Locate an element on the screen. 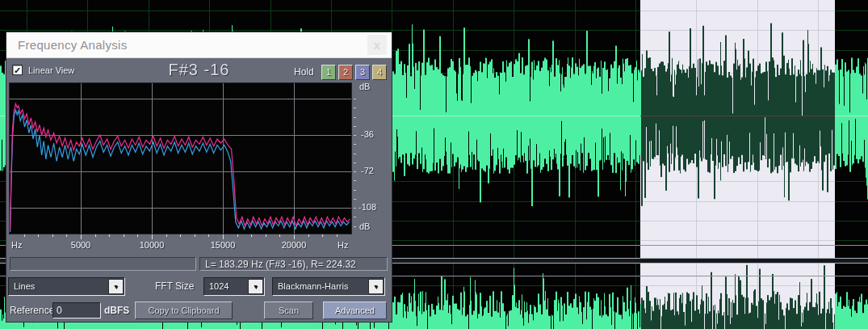  dialog-title: Frequency Analysis is located at coordinates (73, 45).